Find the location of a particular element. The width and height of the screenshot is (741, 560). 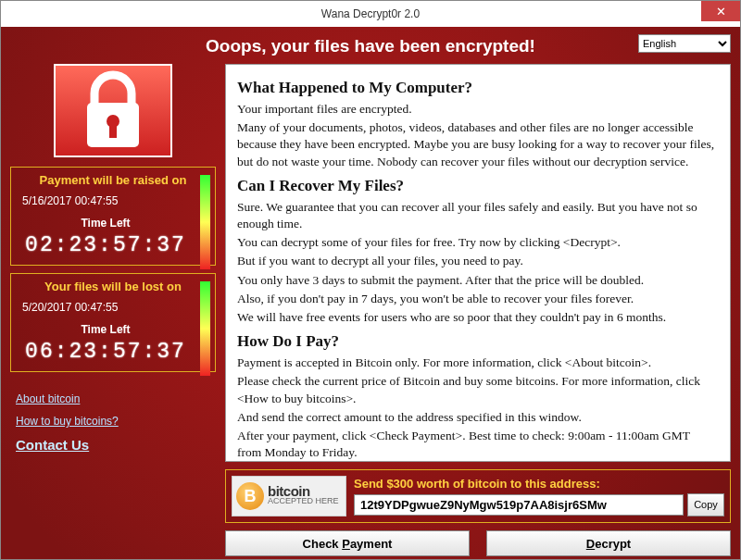

body-text: You only have 3 days to submit the payme… is located at coordinates (477, 280).